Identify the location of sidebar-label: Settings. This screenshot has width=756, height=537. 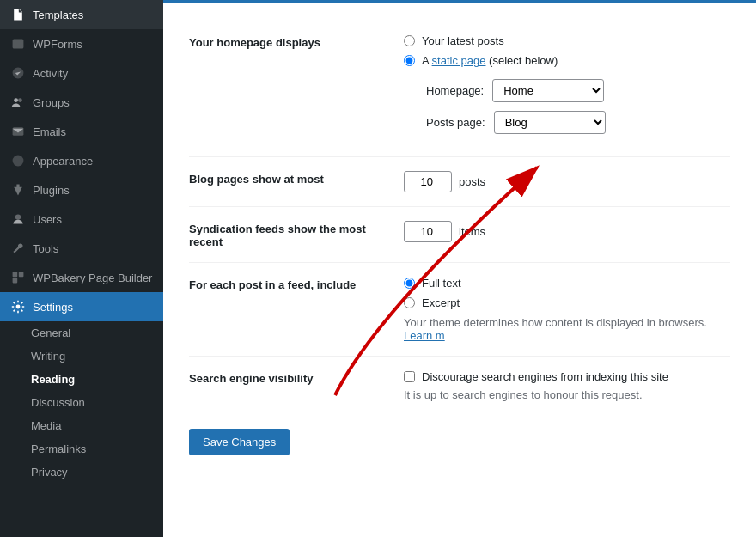
(53, 308).